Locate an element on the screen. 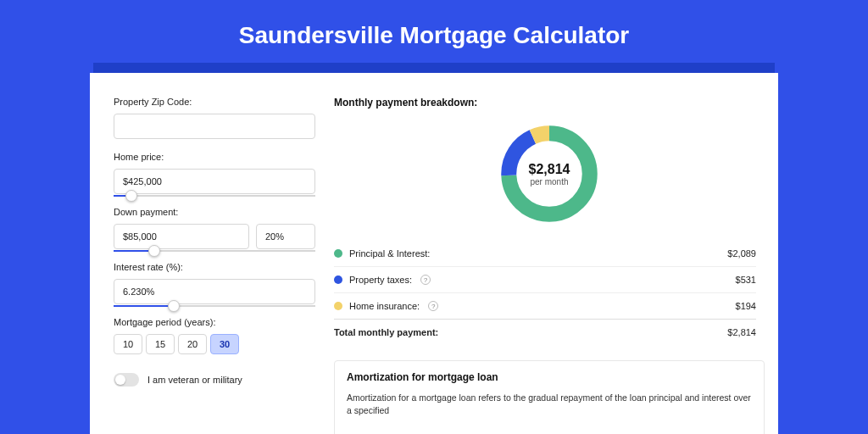 Image resolution: width=868 pixels, height=434 pixels. donut-area: $2,814 per month is located at coordinates (549, 176).